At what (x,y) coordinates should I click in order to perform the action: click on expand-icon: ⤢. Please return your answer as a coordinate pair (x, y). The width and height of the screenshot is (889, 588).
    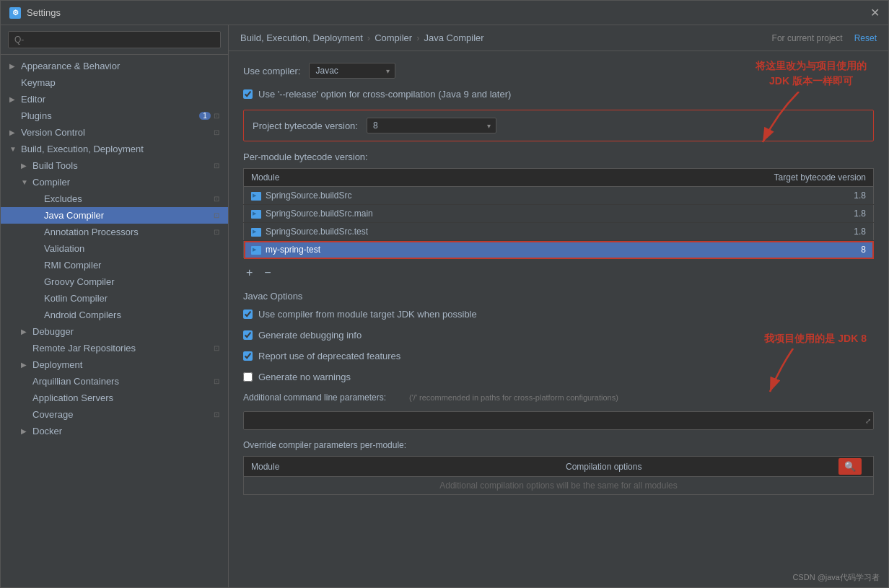
    Looking at the image, I should click on (868, 421).